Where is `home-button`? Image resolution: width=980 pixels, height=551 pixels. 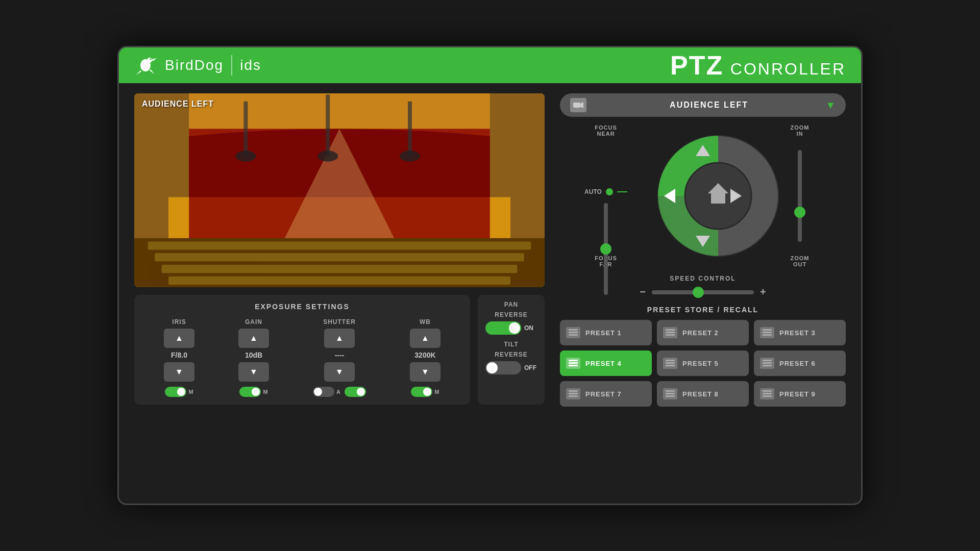
home-button is located at coordinates (703, 196).